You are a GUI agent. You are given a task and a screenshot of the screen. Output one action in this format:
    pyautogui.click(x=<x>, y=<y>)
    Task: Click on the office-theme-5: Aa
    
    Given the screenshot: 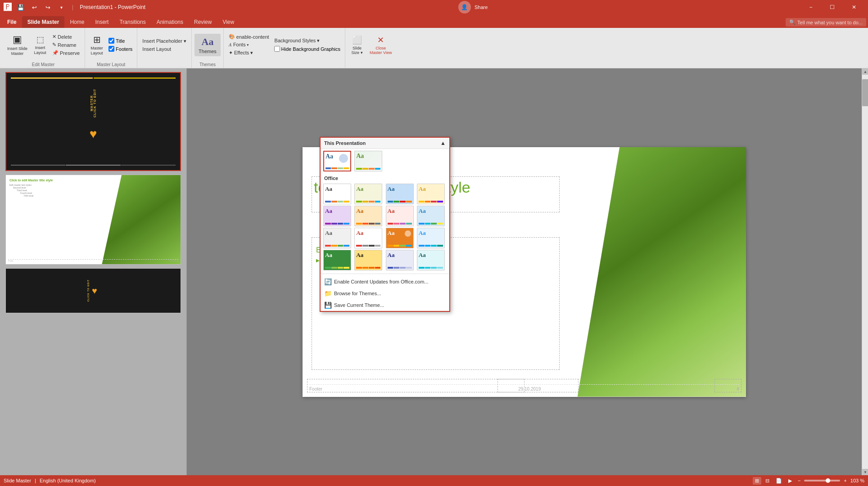 What is the action you would take?
    pyautogui.click(x=337, y=216)
    